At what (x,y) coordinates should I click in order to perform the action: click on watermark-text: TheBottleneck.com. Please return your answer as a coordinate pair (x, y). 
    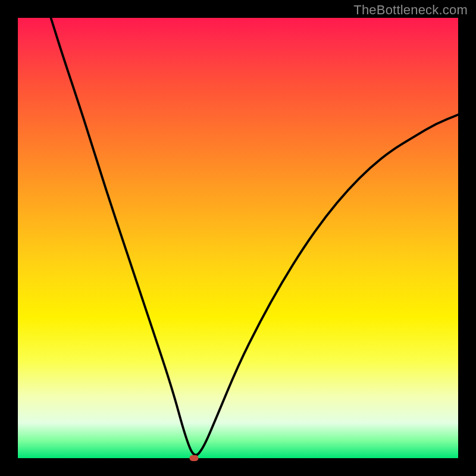
    Looking at the image, I should click on (411, 10).